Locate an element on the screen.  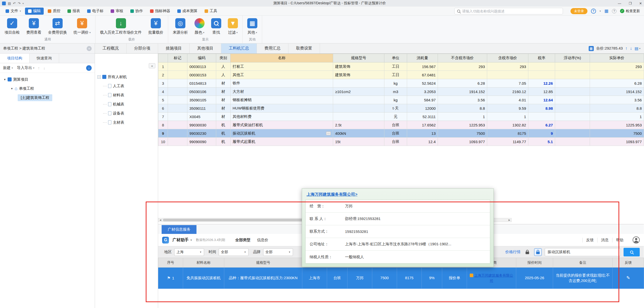
account-icon: ? is located at coordinates (593, 11).